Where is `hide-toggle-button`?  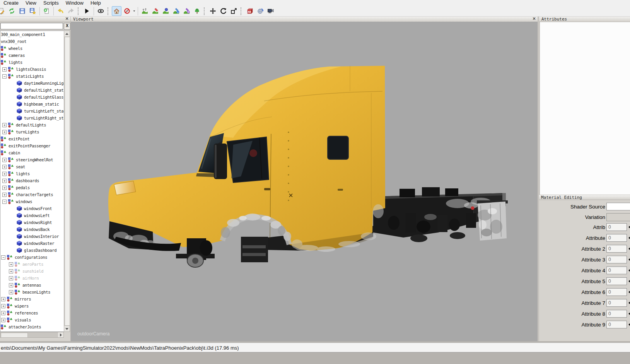 hide-toggle-button is located at coordinates (127, 11).